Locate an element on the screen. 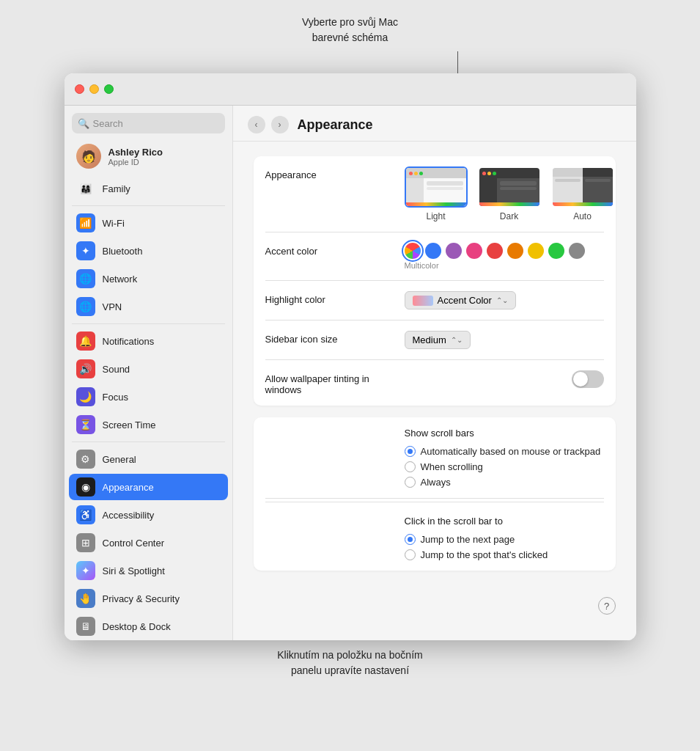 This screenshot has height=751, width=700. sidebar-item-accessibility: ♿ Accessibility is located at coordinates (148, 515).